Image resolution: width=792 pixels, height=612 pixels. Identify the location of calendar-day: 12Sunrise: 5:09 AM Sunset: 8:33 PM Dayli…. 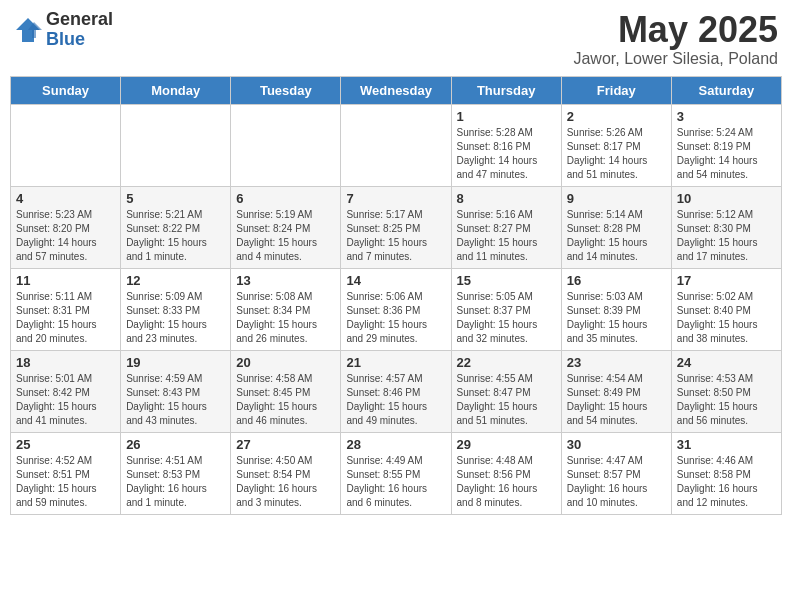
(176, 309).